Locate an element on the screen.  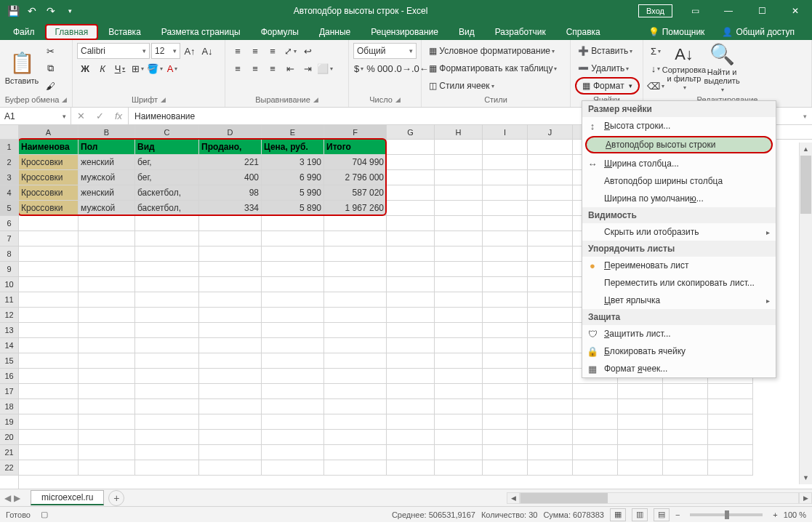
format-button: ▦Формат is located at coordinates (608, 86).